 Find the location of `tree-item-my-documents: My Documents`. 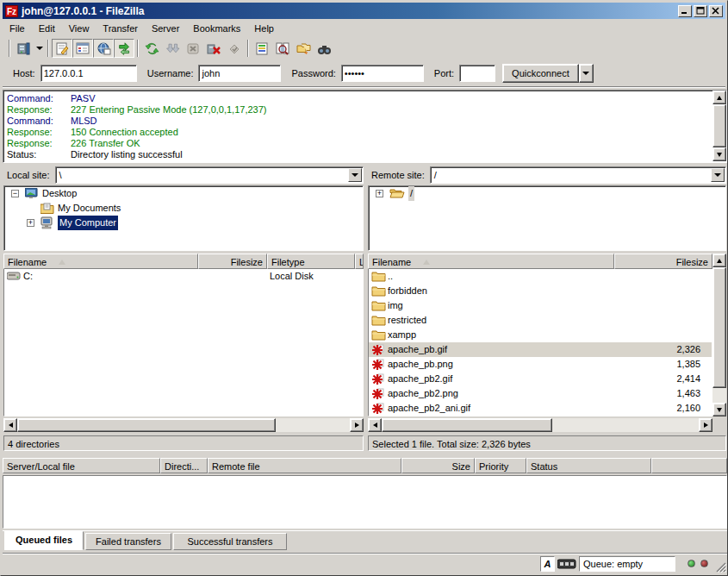

tree-item-my-documents: My Documents is located at coordinates (184, 209).